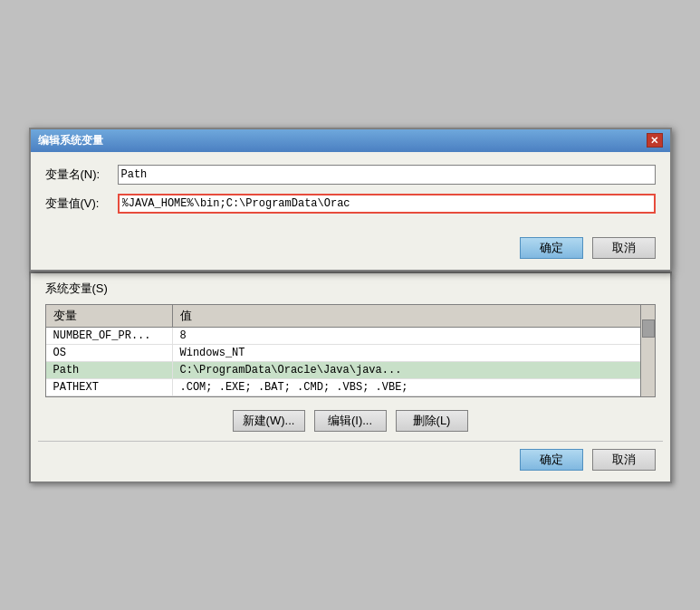 The image size is (700, 610). What do you see at coordinates (71, 141) in the screenshot?
I see `edit-dialog-title: 编辑系统变量` at bounding box center [71, 141].